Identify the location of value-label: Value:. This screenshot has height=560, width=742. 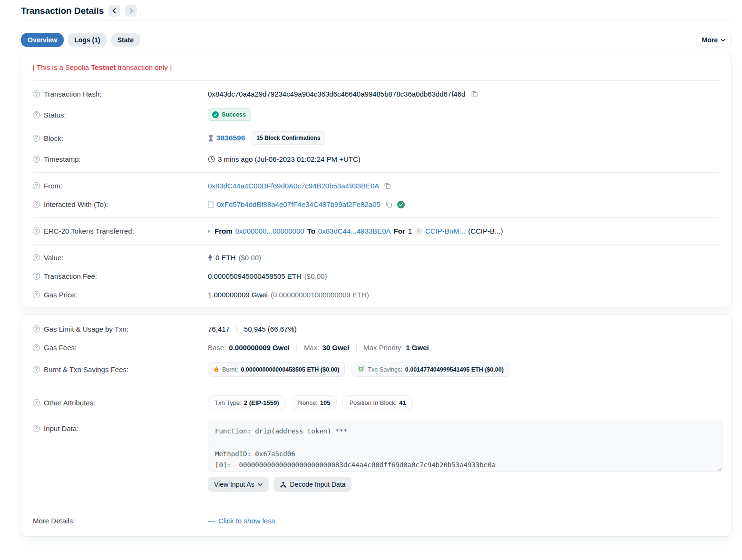
(53, 258).